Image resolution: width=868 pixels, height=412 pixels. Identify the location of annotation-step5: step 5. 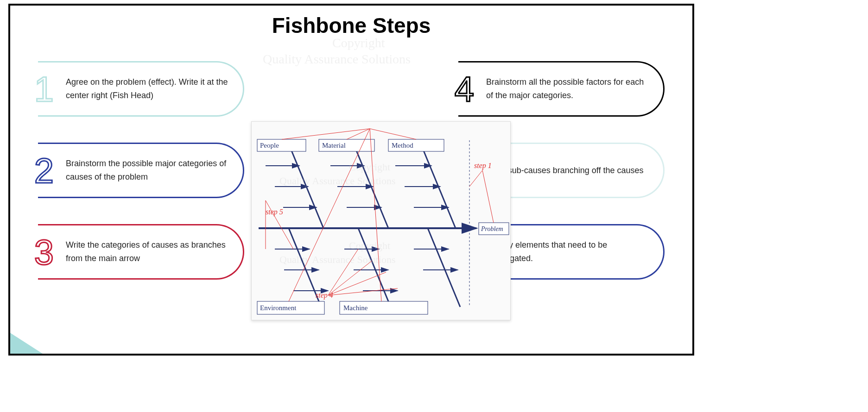
(274, 212).